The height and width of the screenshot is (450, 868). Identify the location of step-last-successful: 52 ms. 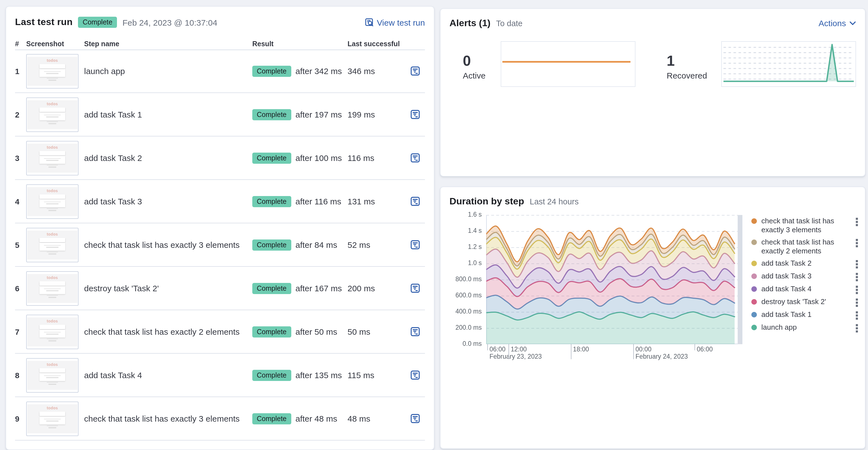
(376, 245).